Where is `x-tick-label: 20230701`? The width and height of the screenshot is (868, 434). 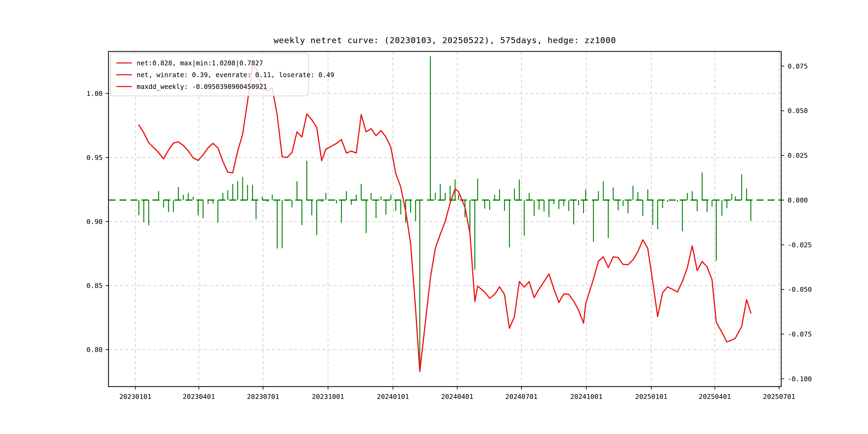
x-tick-label: 20230701 is located at coordinates (263, 397).